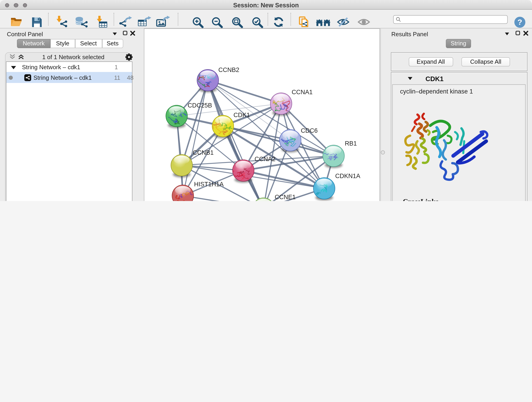 This screenshot has width=532, height=402. I want to click on svg-text: CCNA2, so click(265, 159).